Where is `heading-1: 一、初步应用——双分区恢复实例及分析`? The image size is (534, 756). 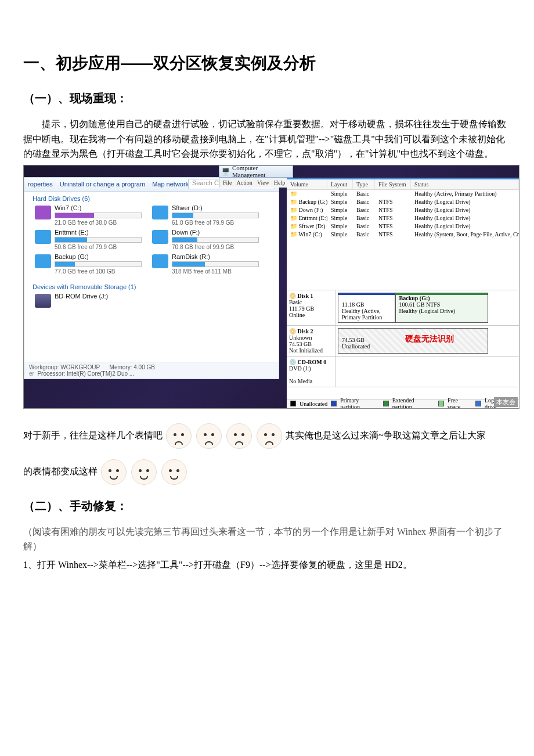
heading-1: 一、初步应用——双分区恢复实例及分析 is located at coordinates (267, 63).